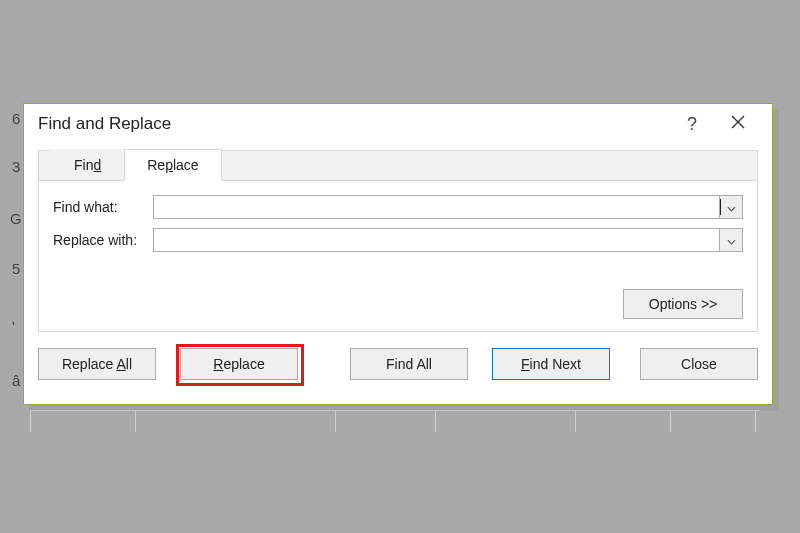  I want to click on close-dialog-button: Close, so click(699, 364).